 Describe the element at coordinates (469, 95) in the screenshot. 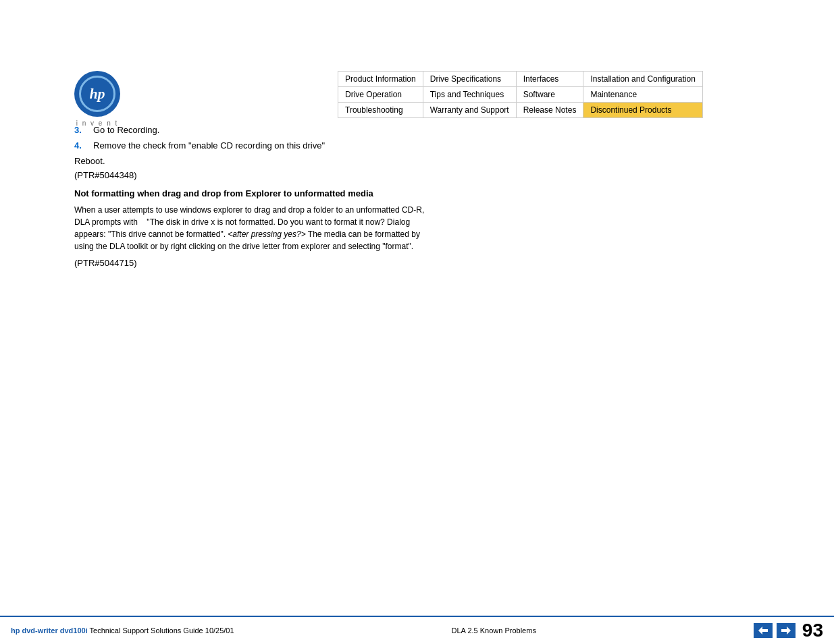

I see `nav-tips-techniques: Tips and Techniques` at that location.